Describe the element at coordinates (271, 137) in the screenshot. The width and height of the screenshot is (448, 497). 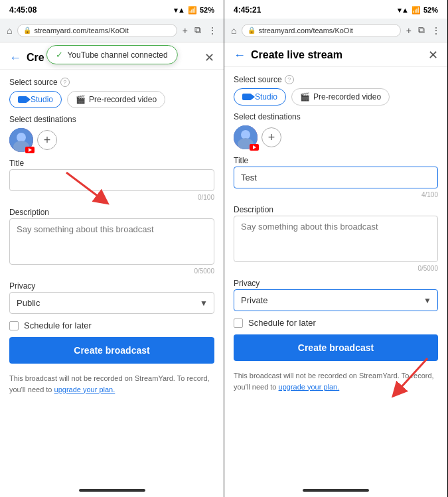
I see `add-destination-btn-2: +` at that location.